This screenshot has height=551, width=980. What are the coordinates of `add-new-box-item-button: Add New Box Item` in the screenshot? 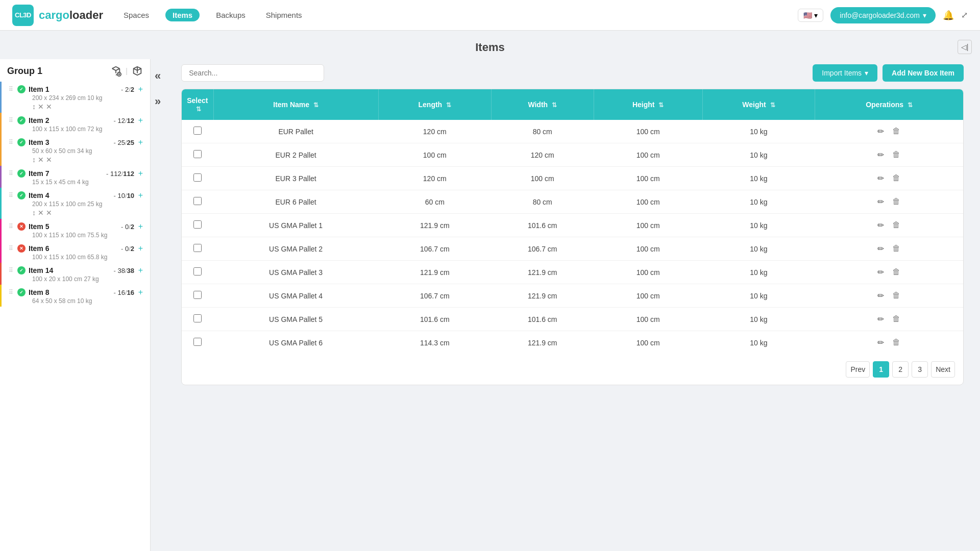 It's located at (923, 73).